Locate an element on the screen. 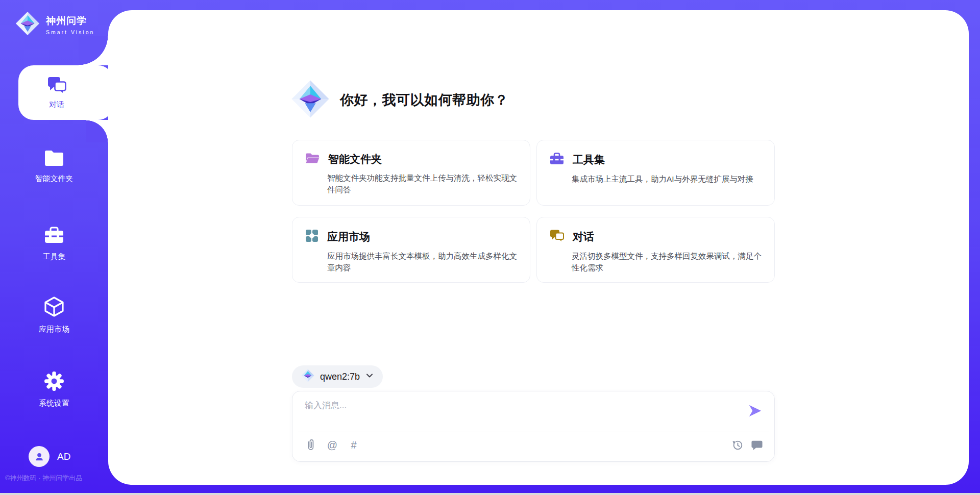 The image size is (980, 495). brand-subtitle: Smart Vision is located at coordinates (70, 32).